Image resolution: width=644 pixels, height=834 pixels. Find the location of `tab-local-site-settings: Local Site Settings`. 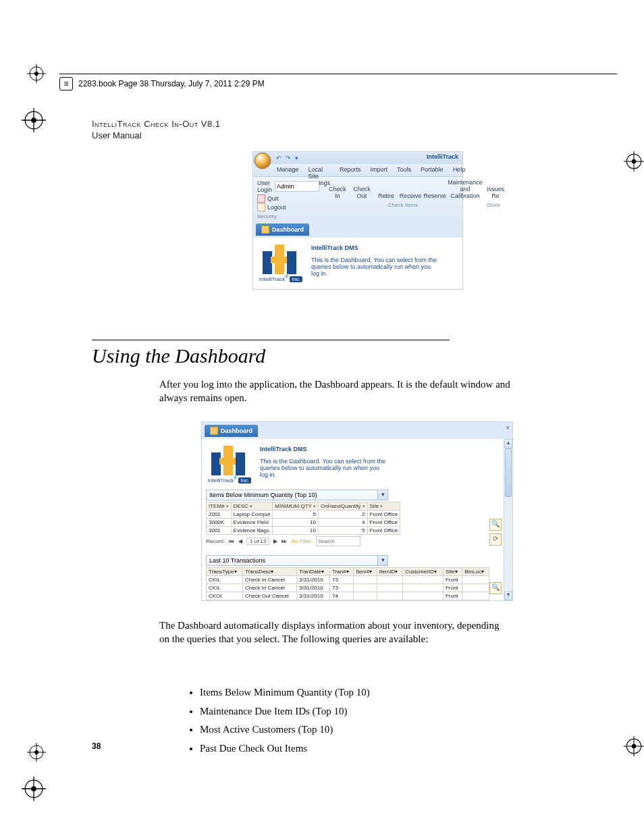

tab-local-site-settings: Local Site Settings is located at coordinates (320, 170).